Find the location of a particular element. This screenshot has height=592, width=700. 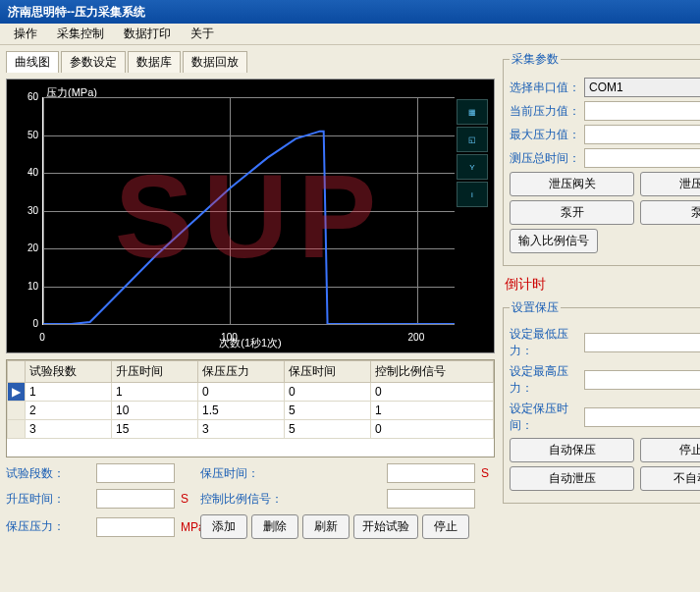

chart-tool-panel: ▦ ◱ Y i is located at coordinates (473, 153).